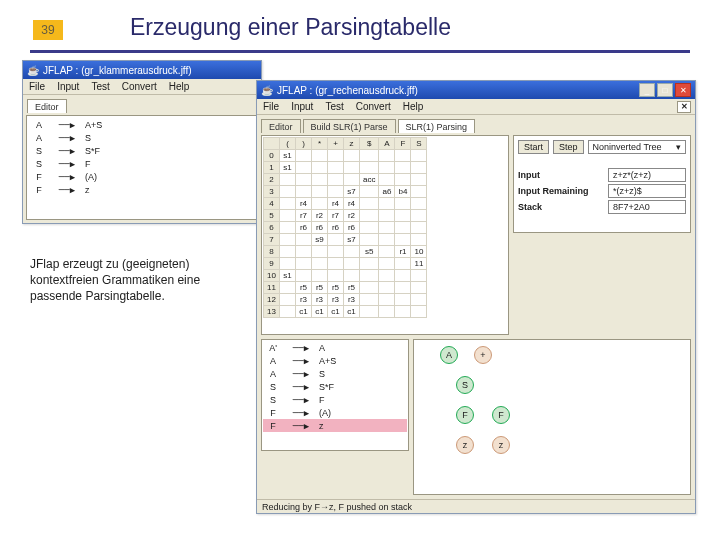 Image resolution: width=720 pixels, height=540 pixels. I want to click on titlebar-rechen: ☕ JFLAP : (gr_rechenausdruck.jff) _ □ ✕, so click(476, 90).